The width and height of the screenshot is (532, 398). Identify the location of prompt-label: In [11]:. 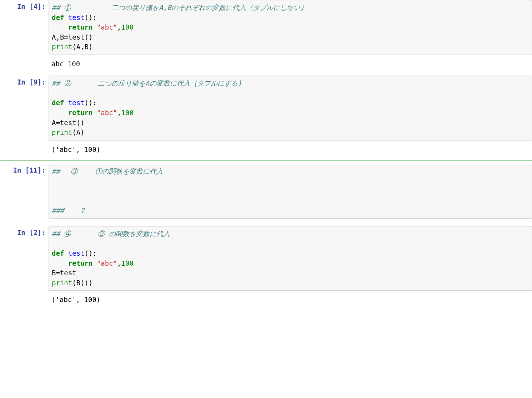
(29, 170).